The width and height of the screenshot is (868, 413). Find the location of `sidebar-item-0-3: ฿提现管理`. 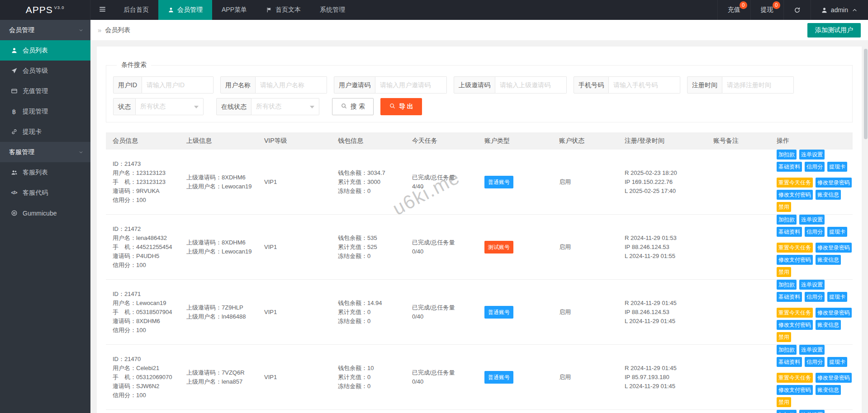

sidebar-item-0-3: ฿提现管理 is located at coordinates (45, 111).